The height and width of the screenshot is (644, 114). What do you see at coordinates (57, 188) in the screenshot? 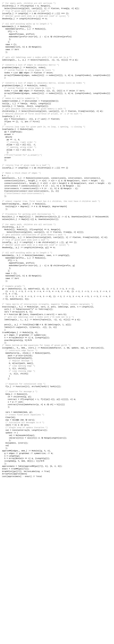
I see `code-line: interconnectL = connectLevel[1 + h (# - …` at bounding box center [57, 188].